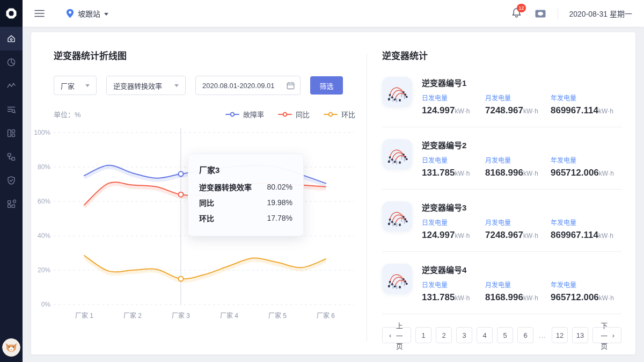 This screenshot has height=362, width=644. I want to click on legend-label: 同比, so click(303, 114).